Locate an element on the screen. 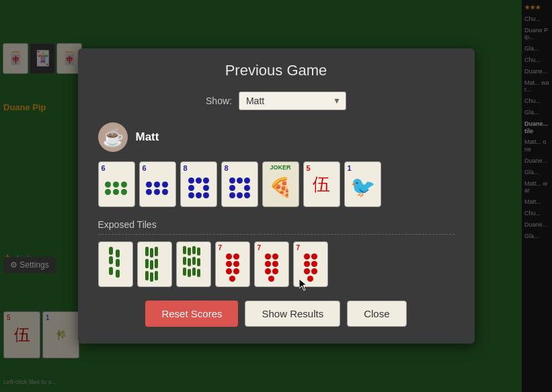 The width and height of the screenshot is (552, 392). tile-8-circle-2: 8 is located at coordinates (239, 184).